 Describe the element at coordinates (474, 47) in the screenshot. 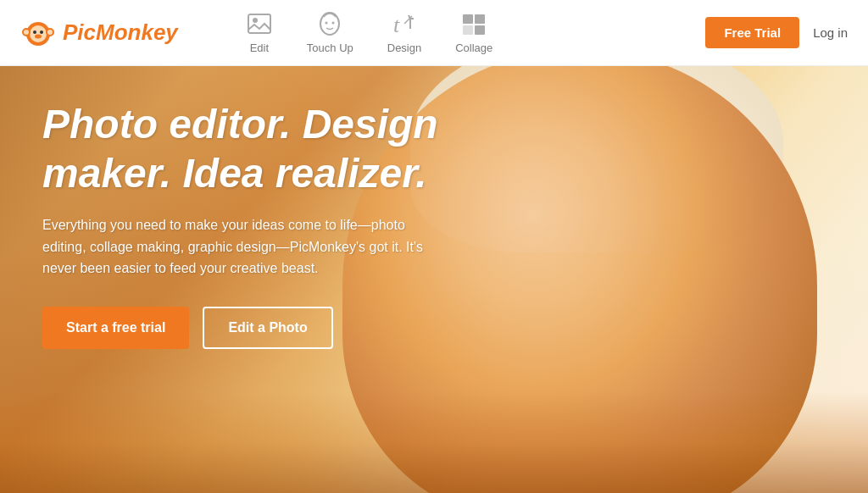

I see `nav-collage-label: Collage` at that location.